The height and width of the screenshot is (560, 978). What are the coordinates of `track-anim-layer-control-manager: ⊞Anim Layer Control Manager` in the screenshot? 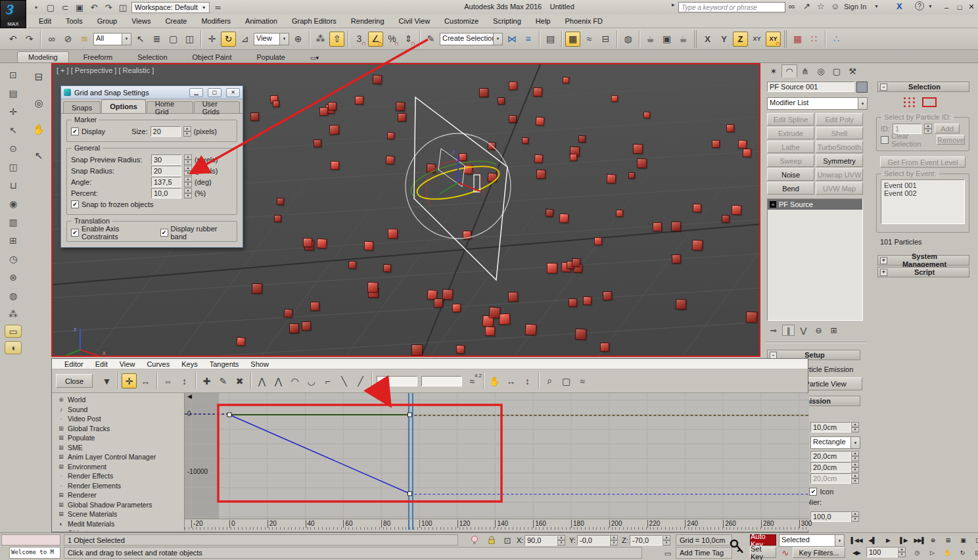 It's located at (118, 457).